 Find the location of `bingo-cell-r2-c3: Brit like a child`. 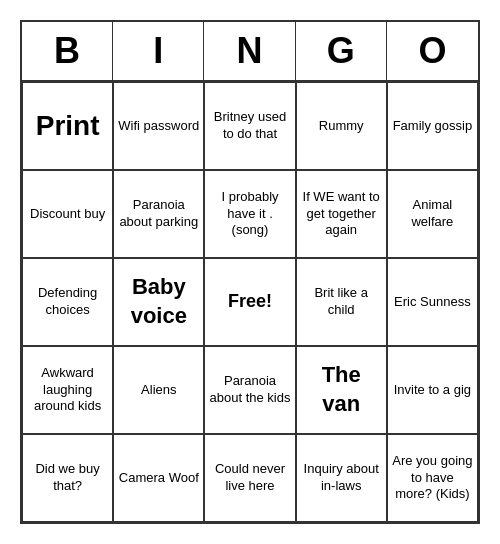

bingo-cell-r2-c3: Brit like a child is located at coordinates (342, 302).